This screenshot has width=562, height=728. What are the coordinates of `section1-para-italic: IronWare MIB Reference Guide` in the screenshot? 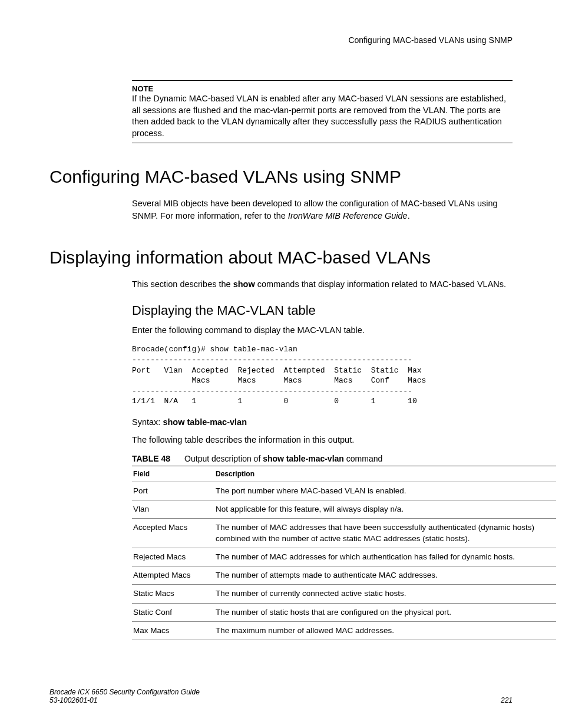 It's located at (348, 216).